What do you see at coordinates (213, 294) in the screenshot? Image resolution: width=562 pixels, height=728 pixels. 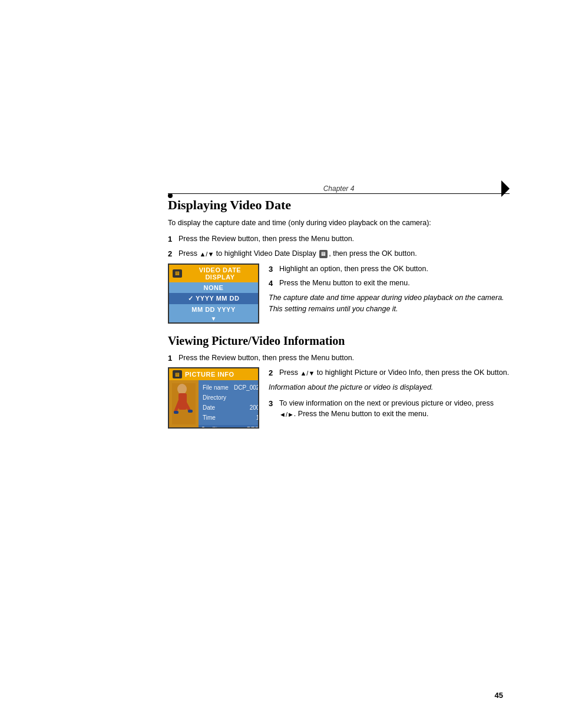 I see `menu-box: ▤ VIDEO DATEDISPLAY NONE ✓ YYYY MM DD` at bounding box center [213, 294].